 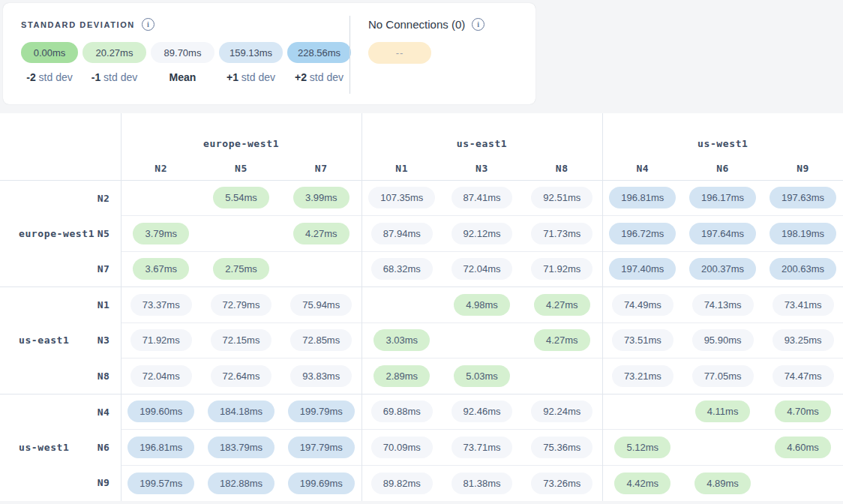 What do you see at coordinates (562, 198) in the screenshot?
I see `latency-pill: 92.51ms` at bounding box center [562, 198].